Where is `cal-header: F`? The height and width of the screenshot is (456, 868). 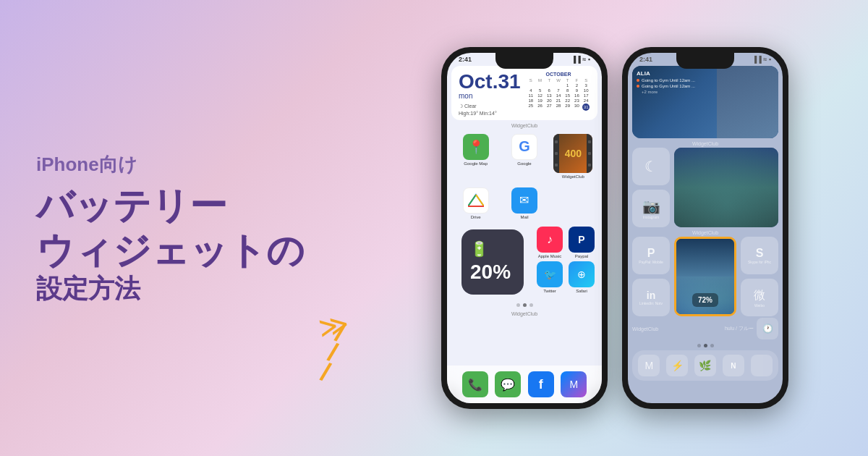
cal-header: F is located at coordinates (577, 80).